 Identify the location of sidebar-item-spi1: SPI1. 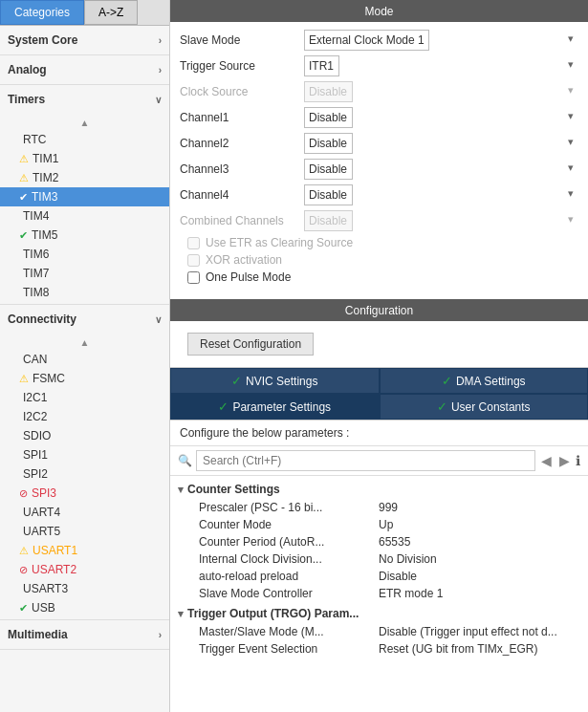
(84, 455).